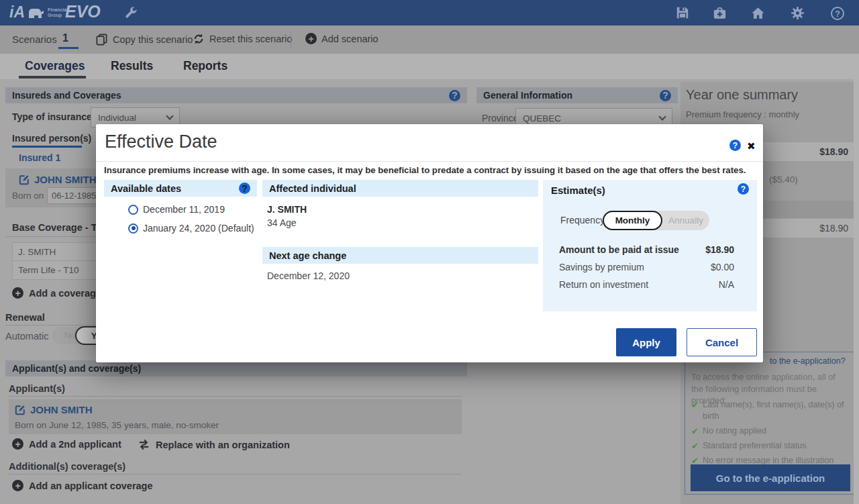 Image resolution: width=859 pixels, height=504 pixels. What do you see at coordinates (153, 40) in the screenshot?
I see `copy-scenario-label: Copy this scenario` at bounding box center [153, 40].